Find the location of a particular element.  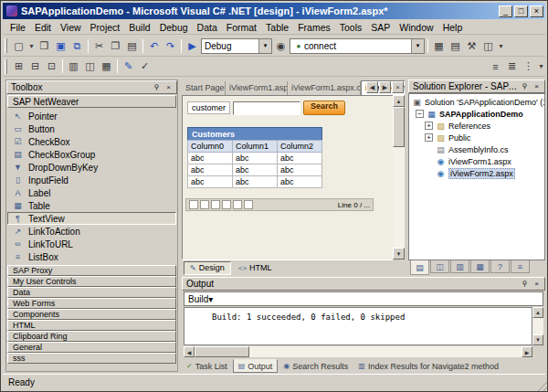

copy-icon: ❐ is located at coordinates (115, 46).